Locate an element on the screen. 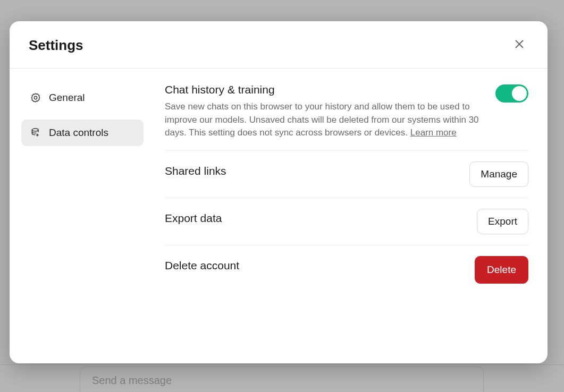 This screenshot has height=392, width=564. setting-title: Export data is located at coordinates (316, 217).